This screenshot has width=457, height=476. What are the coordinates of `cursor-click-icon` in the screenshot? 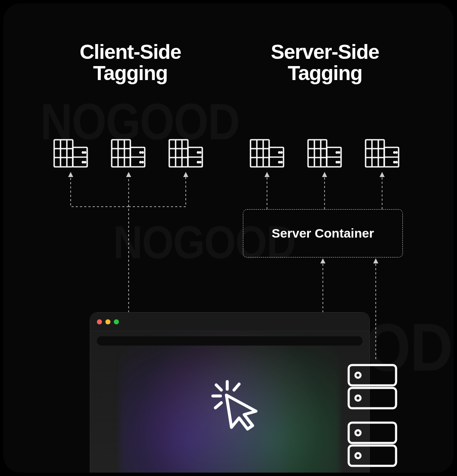 It's located at (234, 404).